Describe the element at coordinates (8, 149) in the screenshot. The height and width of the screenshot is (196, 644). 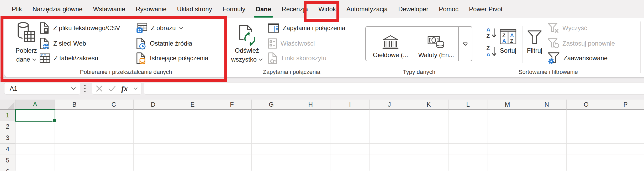
I see `row-header: 4` at that location.